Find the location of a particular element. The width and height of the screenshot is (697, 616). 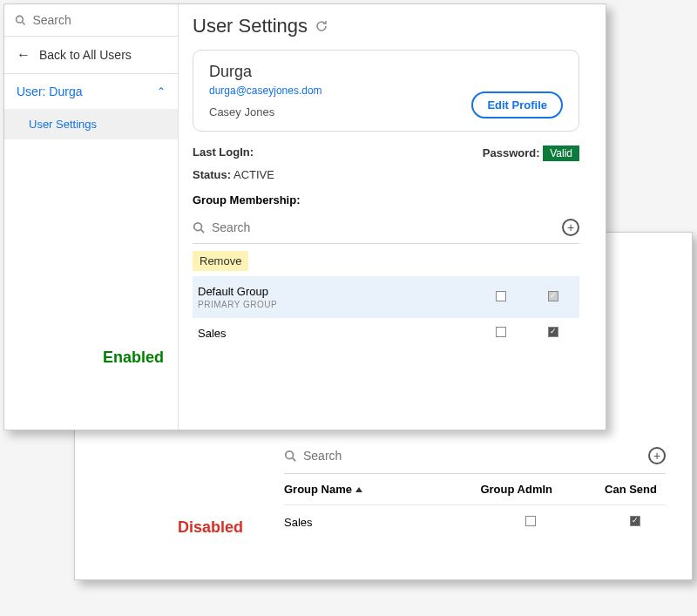

profile-company: Casey Jones is located at coordinates (266, 112).